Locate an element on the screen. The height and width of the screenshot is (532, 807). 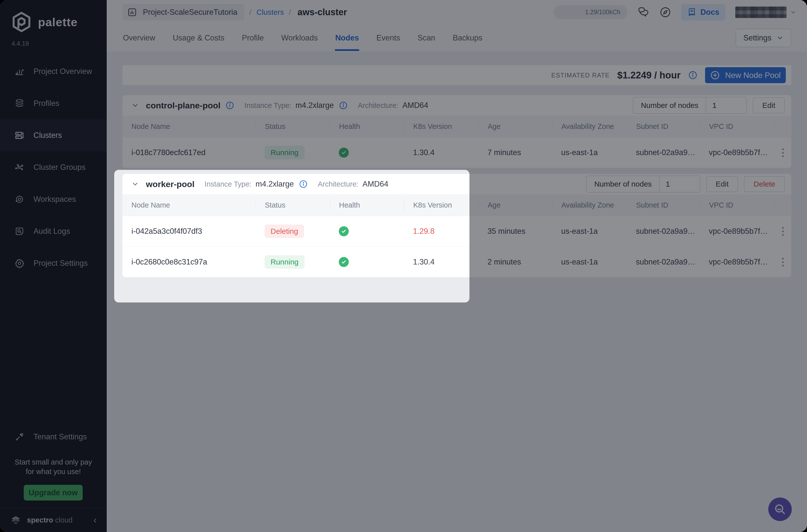
node-name: i-0c2680c0e8c31c97a is located at coordinates (189, 262).